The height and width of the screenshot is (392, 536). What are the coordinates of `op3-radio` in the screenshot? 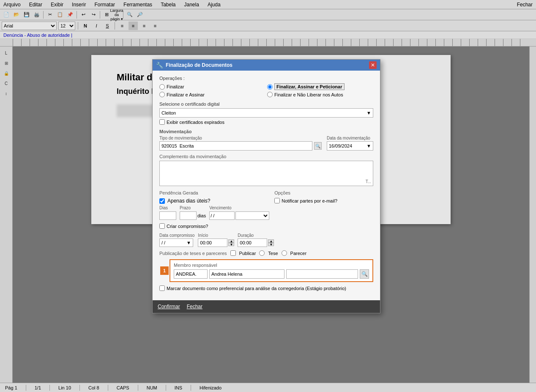 It's located at (270, 87).